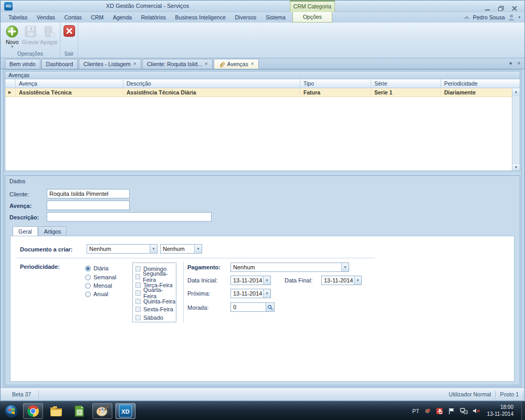 The height and width of the screenshot is (420, 525). I want to click on grid-header-tipo: Tipo, so click(336, 83).